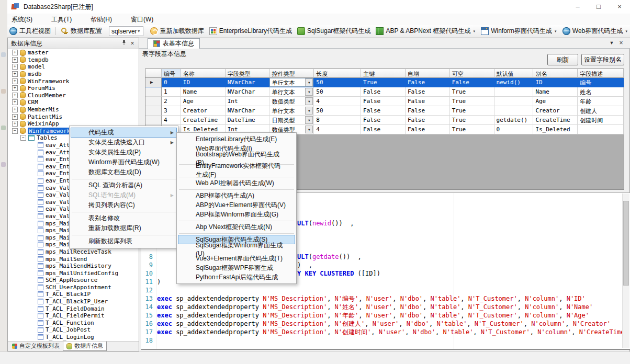  I want to click on tree-item-table: T_ACL_BlackIP, so click(73, 294).